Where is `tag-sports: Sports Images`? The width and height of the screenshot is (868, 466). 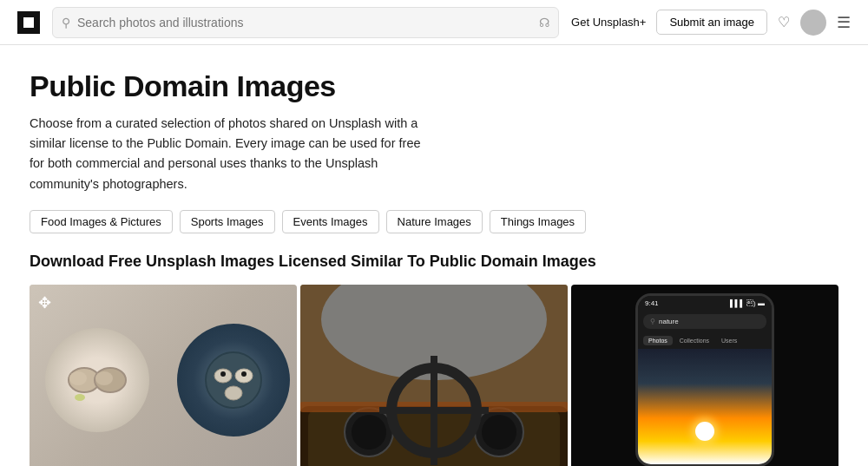 tag-sports: Sports Images is located at coordinates (227, 222).